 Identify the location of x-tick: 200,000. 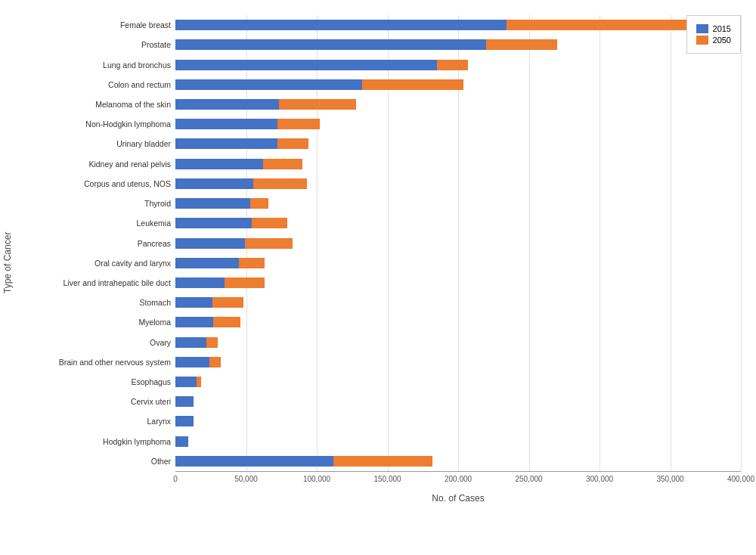
(458, 479).